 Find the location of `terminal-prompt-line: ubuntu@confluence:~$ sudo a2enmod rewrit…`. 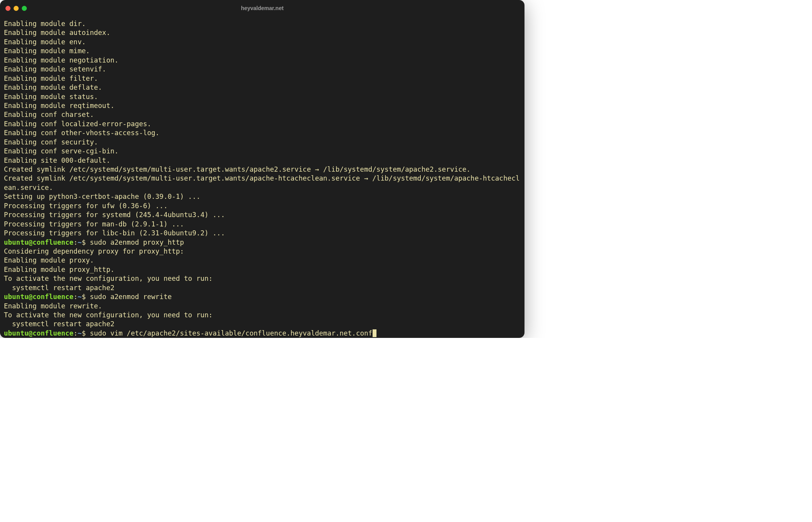

terminal-prompt-line: ubuntu@confluence:~$ sudo a2enmod rewrit… is located at coordinates (262, 297).